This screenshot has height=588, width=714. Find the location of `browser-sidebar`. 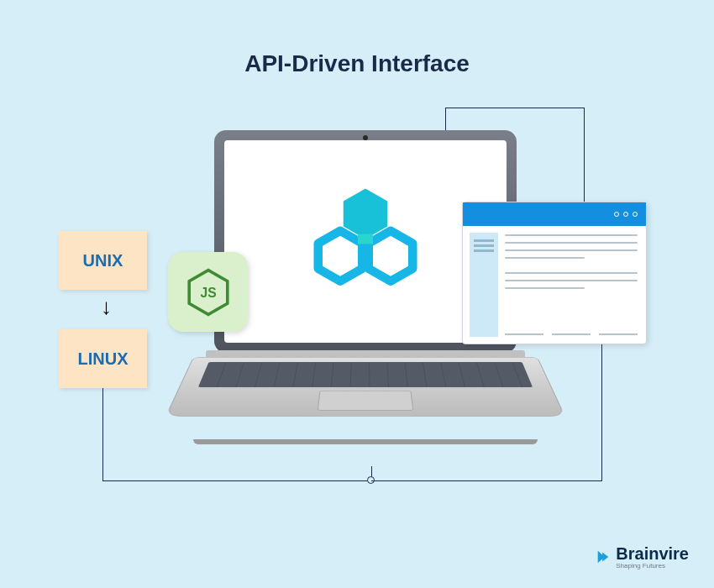

browser-sidebar is located at coordinates (484, 285).